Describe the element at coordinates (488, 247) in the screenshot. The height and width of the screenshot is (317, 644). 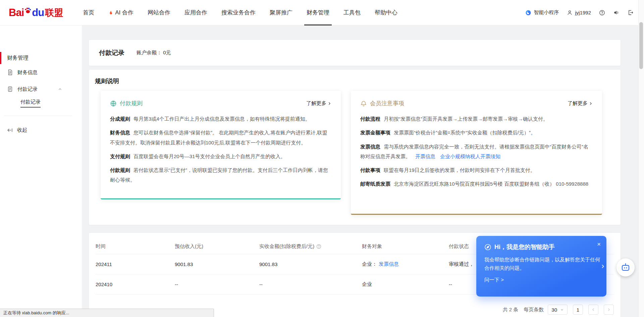
I see `compass-icon` at that location.